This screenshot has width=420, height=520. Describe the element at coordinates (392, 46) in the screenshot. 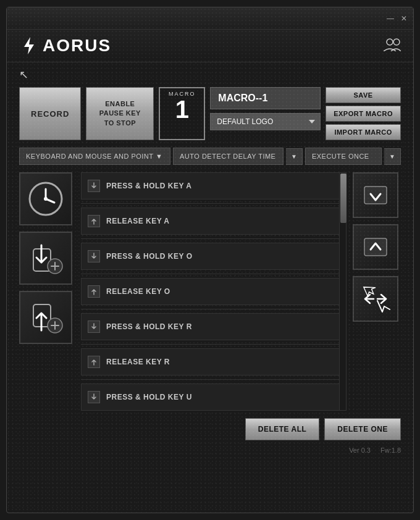

I see `user-icon` at that location.